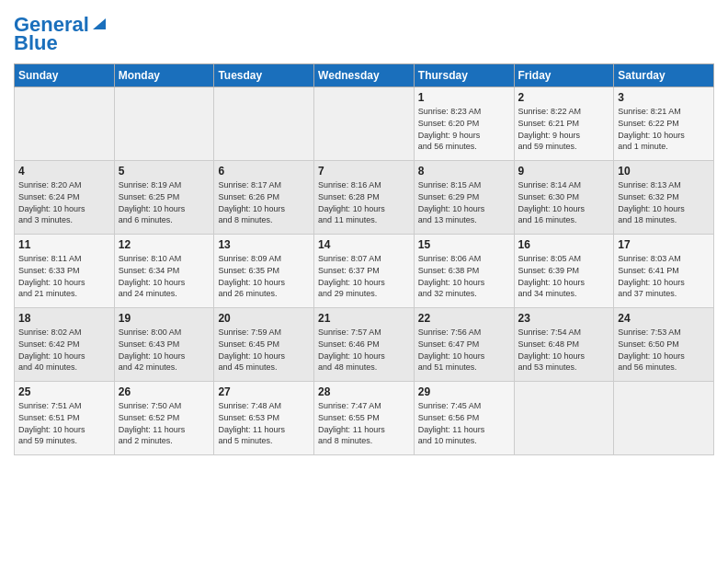  What do you see at coordinates (64, 392) in the screenshot?
I see `day-number: 25` at bounding box center [64, 392].